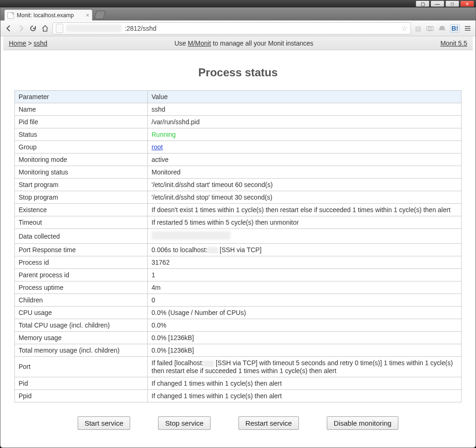 This screenshot has height=448, width=476. Describe the element at coordinates (238, 4) in the screenshot. I see `os-titlebar: ▢ — □ ✕` at that location.